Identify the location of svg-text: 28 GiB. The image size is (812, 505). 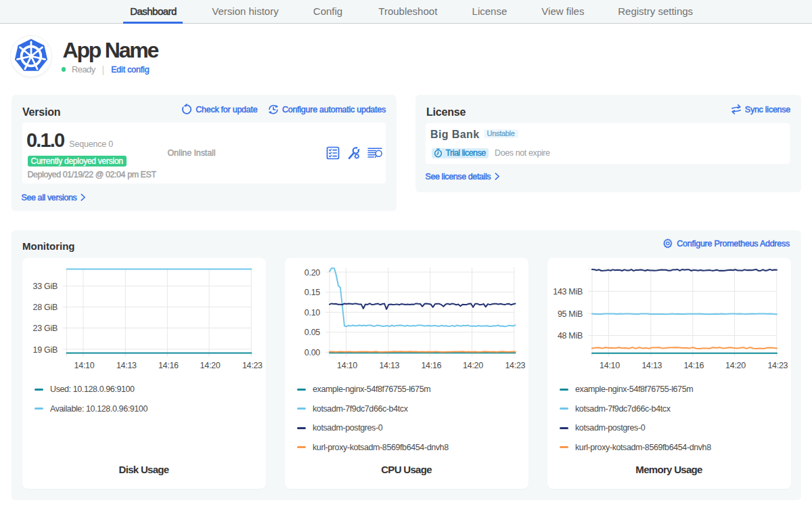
(45, 307).